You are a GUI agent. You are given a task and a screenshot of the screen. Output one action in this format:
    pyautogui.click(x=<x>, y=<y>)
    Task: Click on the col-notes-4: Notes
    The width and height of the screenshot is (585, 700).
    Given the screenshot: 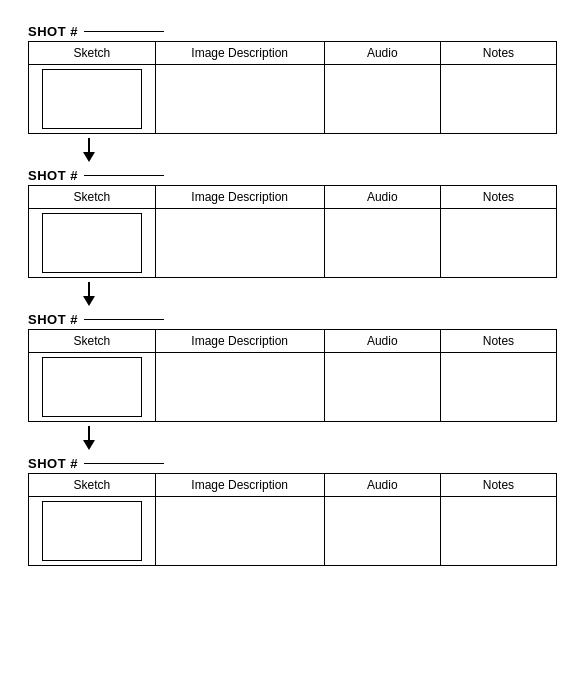 What is the action you would take?
    pyautogui.click(x=498, y=486)
    